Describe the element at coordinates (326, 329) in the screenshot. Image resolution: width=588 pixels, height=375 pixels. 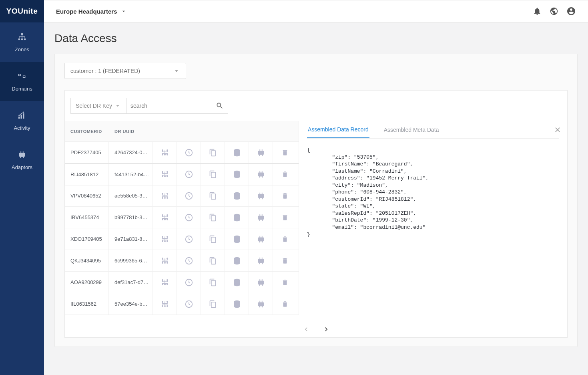
I see `pager-next` at that location.